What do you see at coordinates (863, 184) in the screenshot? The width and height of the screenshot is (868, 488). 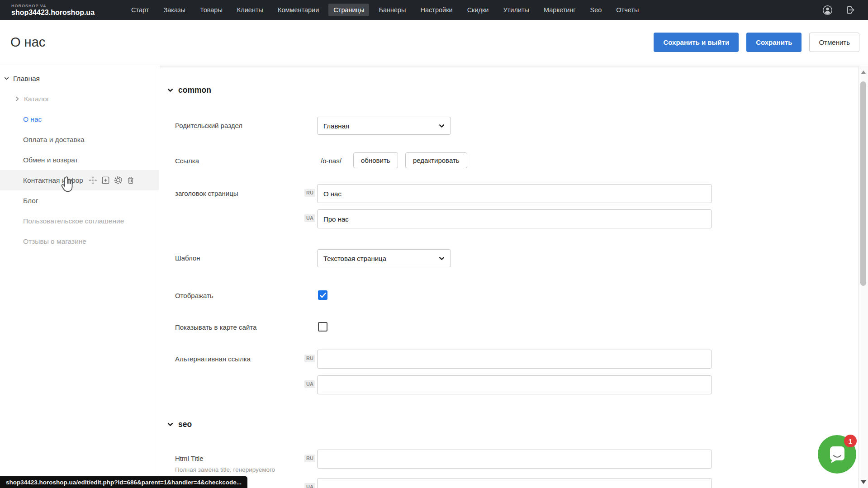 I see `scrollbar-thumb` at bounding box center [863, 184].